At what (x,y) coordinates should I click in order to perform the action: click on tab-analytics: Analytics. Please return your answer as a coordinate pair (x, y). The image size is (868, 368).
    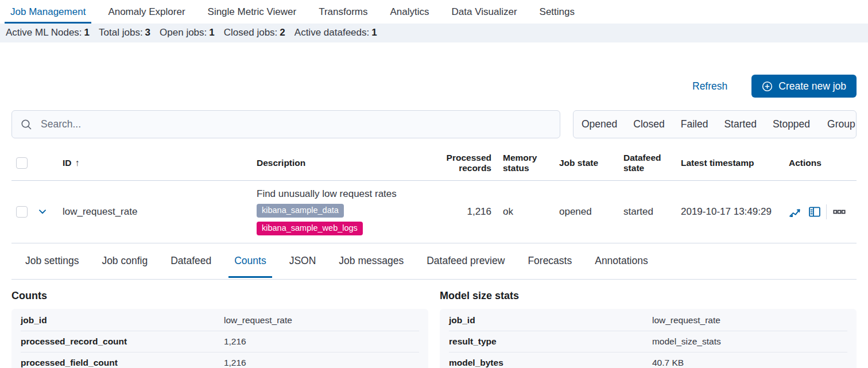
    Looking at the image, I should click on (410, 14).